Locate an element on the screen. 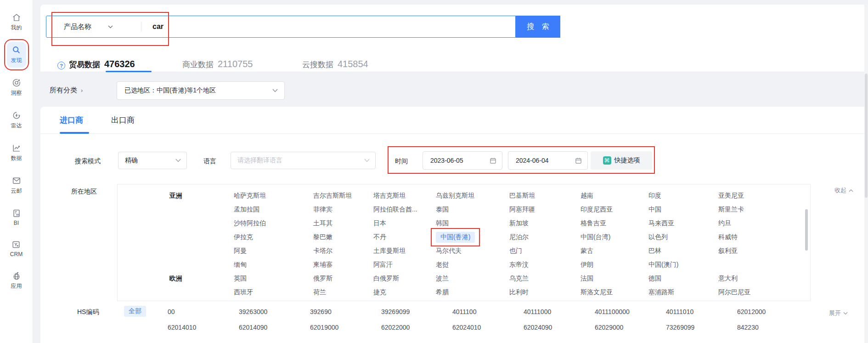  region-country: 捷克 is located at coordinates (405, 292).